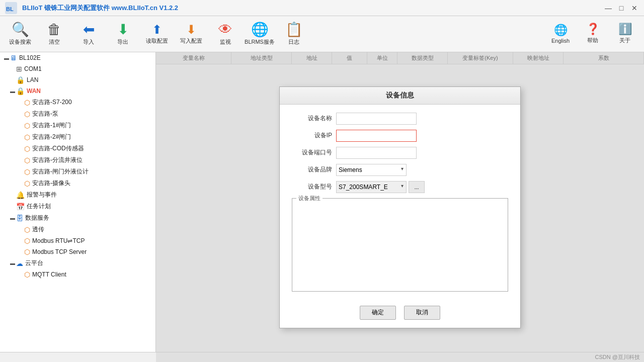 The height and width of the screenshot is (362, 644). Describe the element at coordinates (77, 252) in the screenshot. I see `sidebar-item-modbus-tcp-server: ⬡ Modbus TCP Server` at that location.